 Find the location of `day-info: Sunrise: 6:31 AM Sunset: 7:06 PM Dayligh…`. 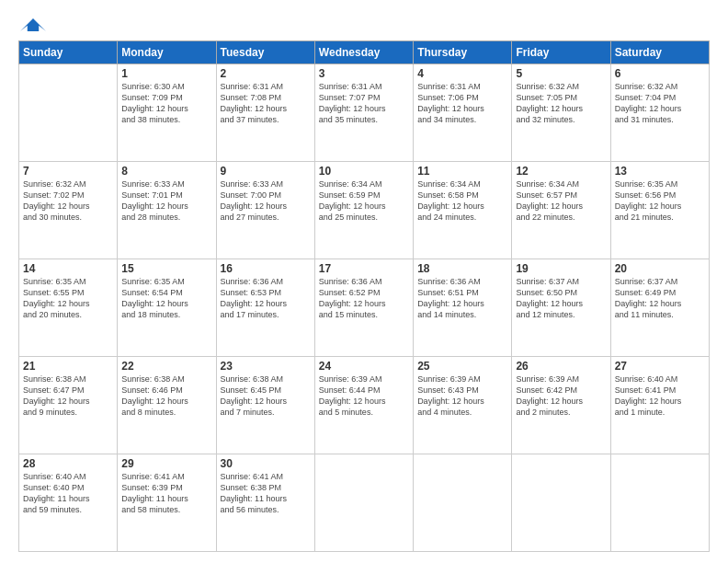

day-info: Sunrise: 6:31 AM Sunset: 7:06 PM Dayligh… is located at coordinates (462, 103).